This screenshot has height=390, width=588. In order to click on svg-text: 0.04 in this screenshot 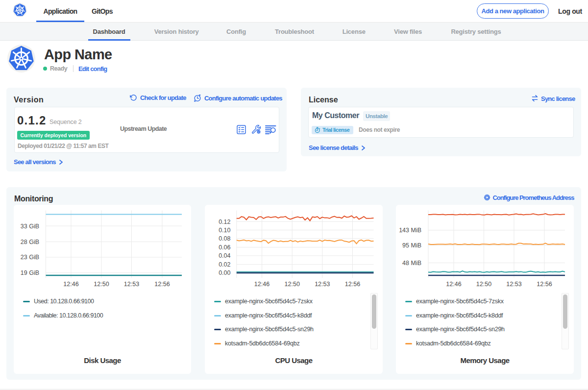, I will do `click(224, 256)`.